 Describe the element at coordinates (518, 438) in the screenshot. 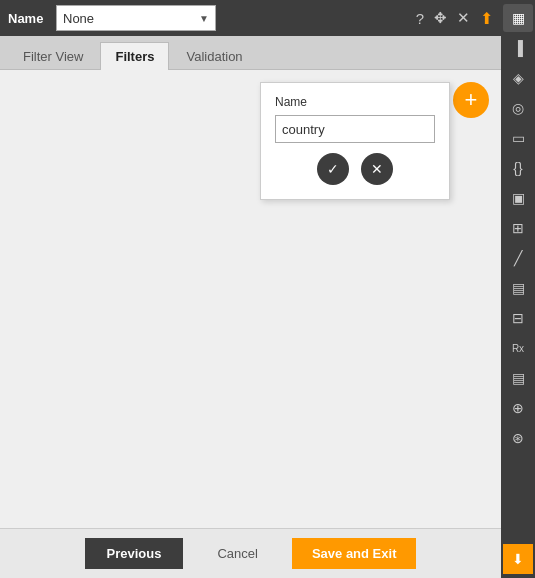

I see `users-icon: ⊛` at that location.